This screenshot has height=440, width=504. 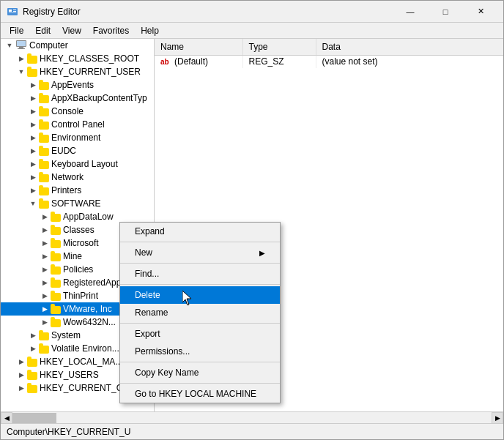 I want to click on folder-icon-microsoft, so click(x=56, y=245).